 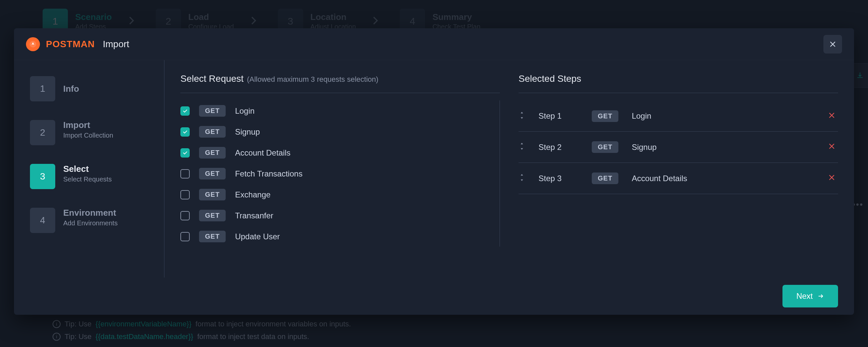 I want to click on request-name: Login, so click(x=245, y=111).